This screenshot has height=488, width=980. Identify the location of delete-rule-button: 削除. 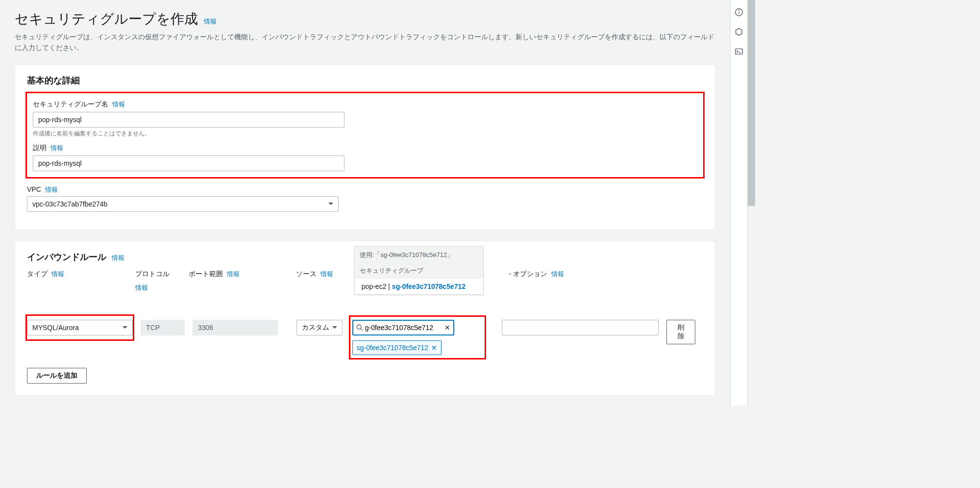
(681, 332).